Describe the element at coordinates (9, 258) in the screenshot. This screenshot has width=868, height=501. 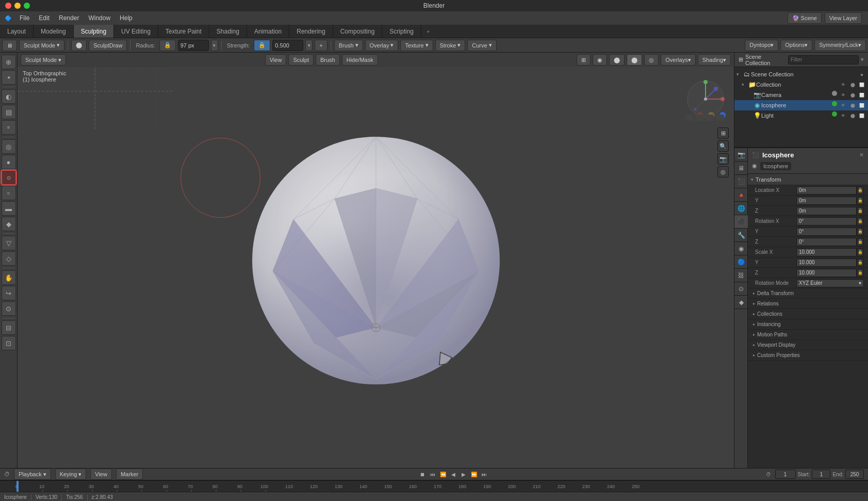
I see `pinch-btn: ◇` at that location.